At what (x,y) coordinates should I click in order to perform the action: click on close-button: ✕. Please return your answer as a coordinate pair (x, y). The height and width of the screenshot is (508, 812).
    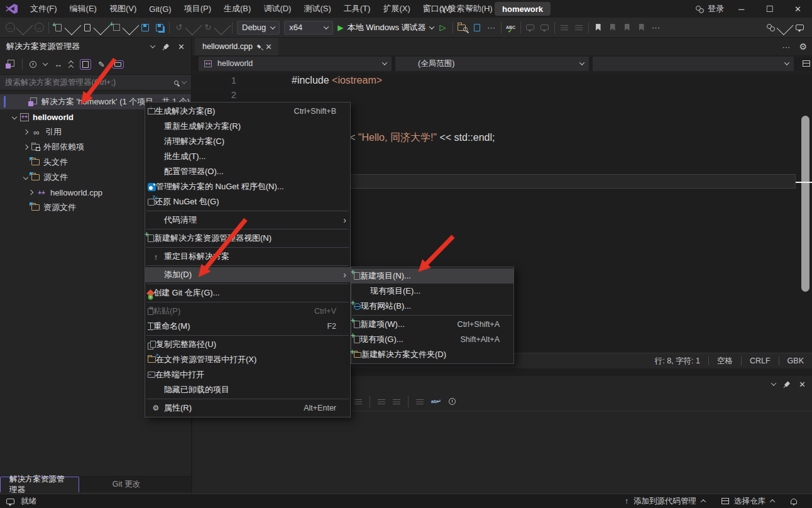
    Looking at the image, I should click on (798, 9).